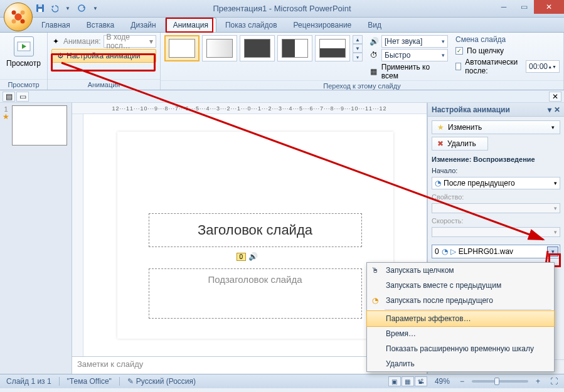 This screenshot has width=564, height=392. Describe the element at coordinates (554, 381) in the screenshot. I see `fit-window: ⛶` at that location.